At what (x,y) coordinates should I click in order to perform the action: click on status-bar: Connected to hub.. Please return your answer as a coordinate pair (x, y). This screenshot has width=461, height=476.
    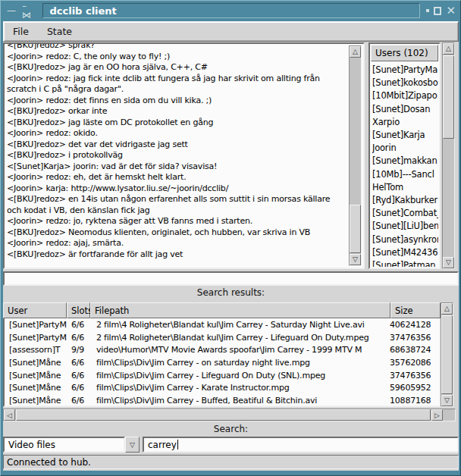
    Looking at the image, I should click on (230, 462).